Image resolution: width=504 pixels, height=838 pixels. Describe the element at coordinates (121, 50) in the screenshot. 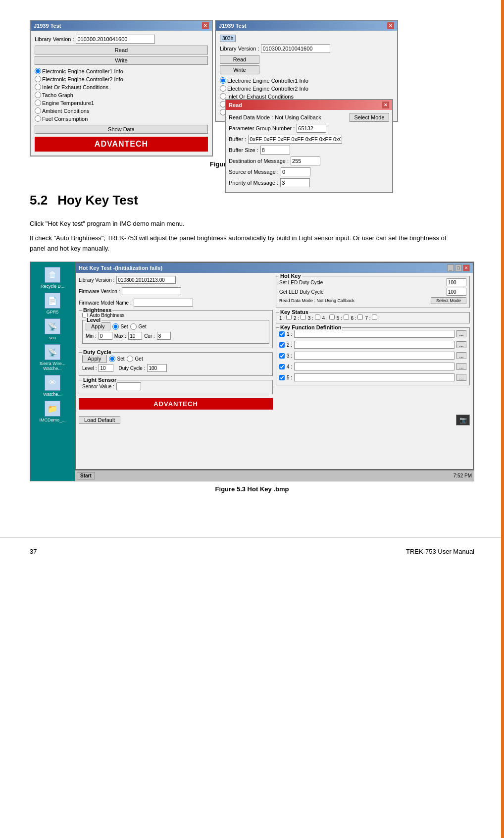

I see `read-button-1: Read` at that location.